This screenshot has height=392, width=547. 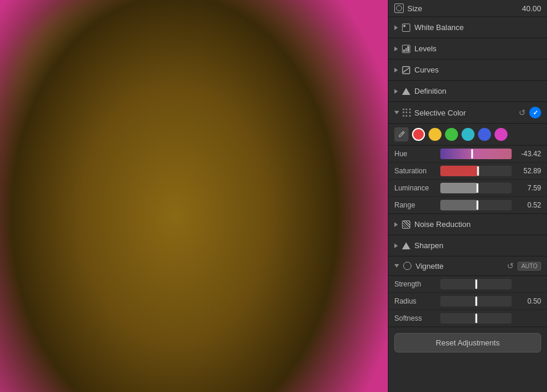 I want to click on section-sharpen-label: Sharpen, so click(x=477, y=245).